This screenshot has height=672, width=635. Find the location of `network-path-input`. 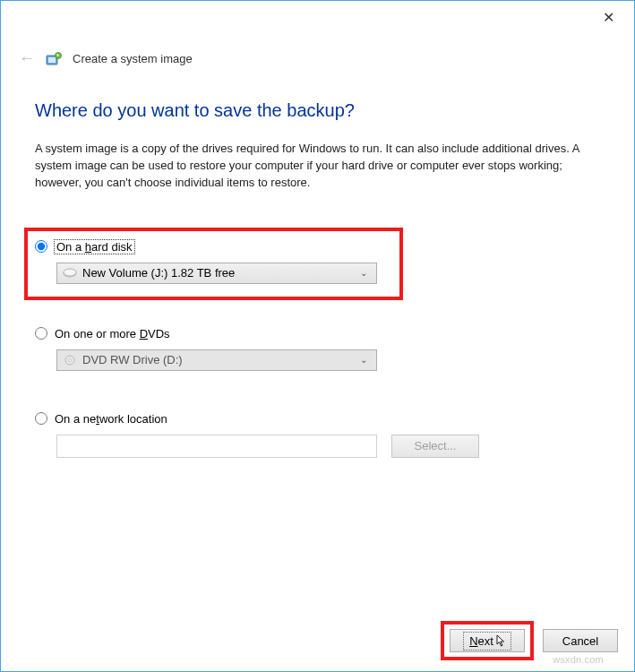

network-path-input is located at coordinates (217, 446).